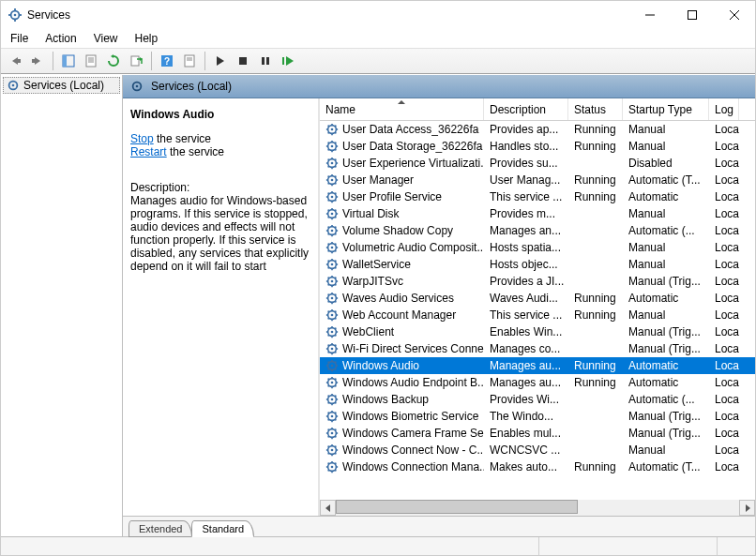  Describe the element at coordinates (265, 61) in the screenshot. I see `pause-service-button` at that location.